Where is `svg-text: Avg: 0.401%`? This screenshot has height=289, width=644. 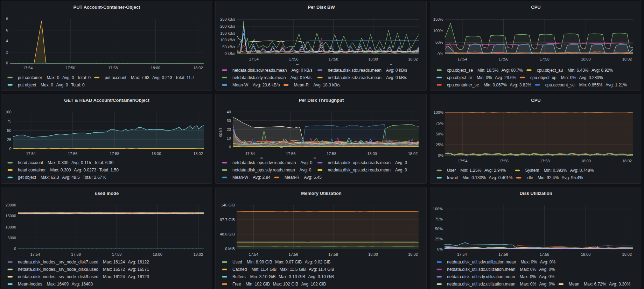
svg-text: Avg: 0.401% is located at coordinates (501, 178).